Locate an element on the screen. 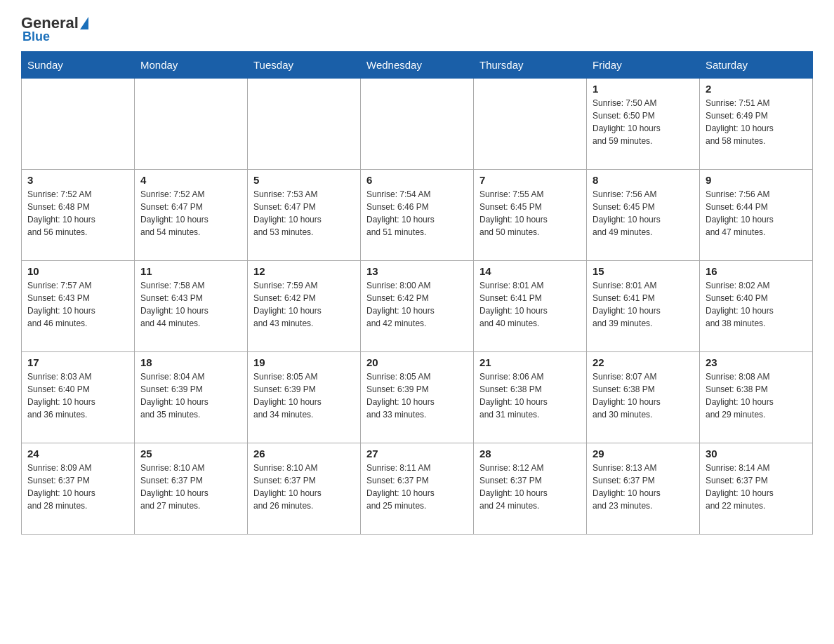  calendar-cell: 13Sunrise: 8:00 AMSunset: 6:42 PMDayligh… is located at coordinates (417, 307).